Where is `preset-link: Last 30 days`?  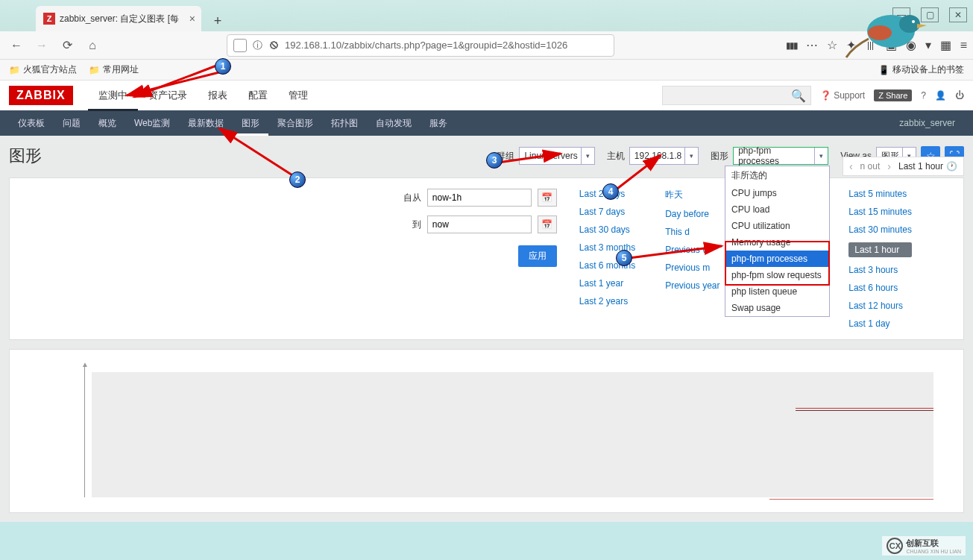 preset-link: Last 30 days is located at coordinates (607, 230).